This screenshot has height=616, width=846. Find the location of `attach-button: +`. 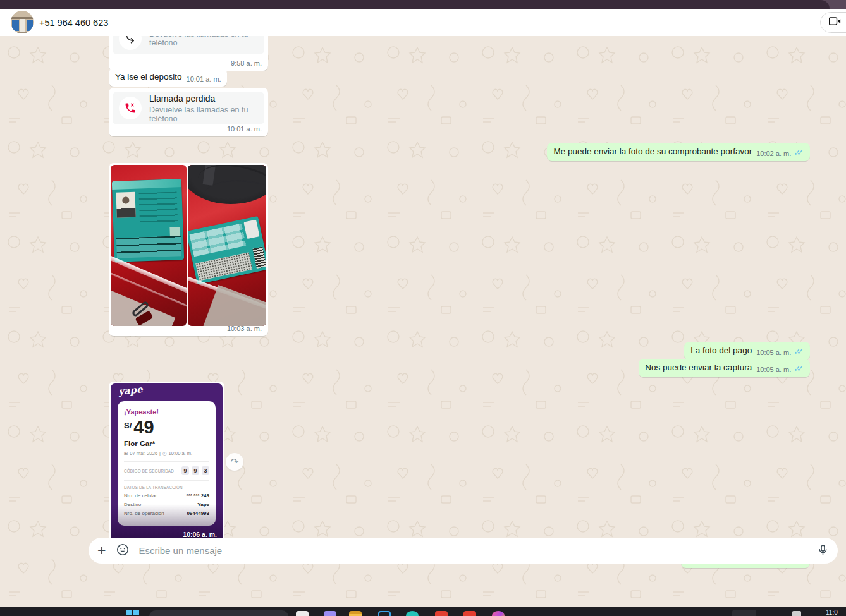

attach-button: + is located at coordinates (101, 551).